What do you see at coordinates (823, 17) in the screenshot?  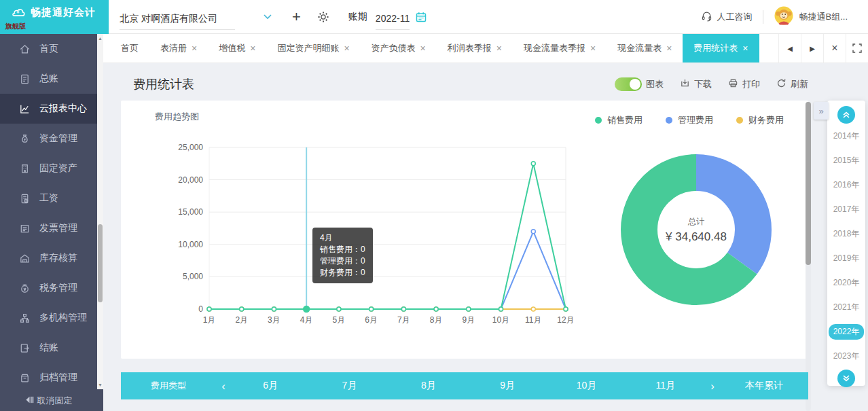 I see `username: 畅捷通B组...` at bounding box center [823, 17].